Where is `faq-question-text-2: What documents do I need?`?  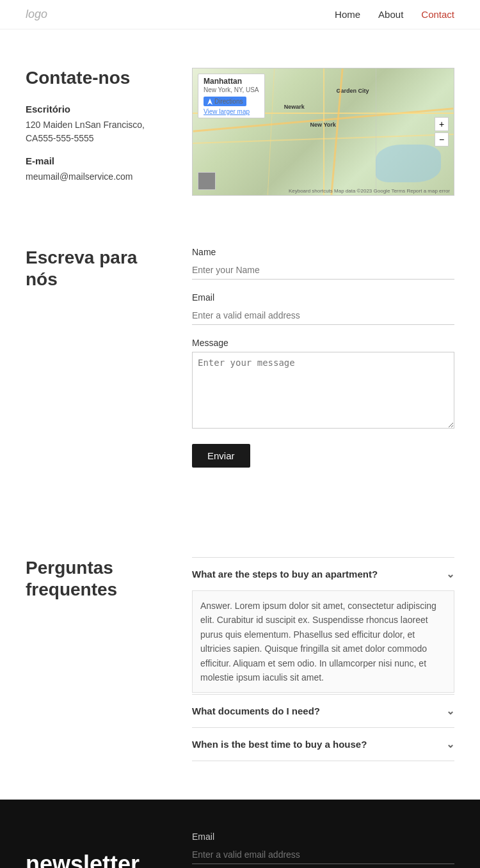
faq-question-text-2: What documents do I need? is located at coordinates (256, 711).